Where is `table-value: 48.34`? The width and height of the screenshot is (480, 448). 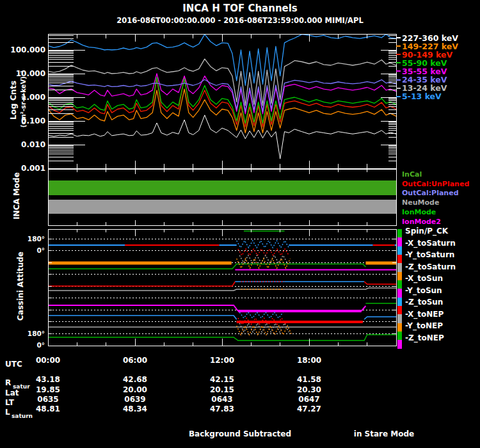
table-value: 48.34 is located at coordinates (135, 409).